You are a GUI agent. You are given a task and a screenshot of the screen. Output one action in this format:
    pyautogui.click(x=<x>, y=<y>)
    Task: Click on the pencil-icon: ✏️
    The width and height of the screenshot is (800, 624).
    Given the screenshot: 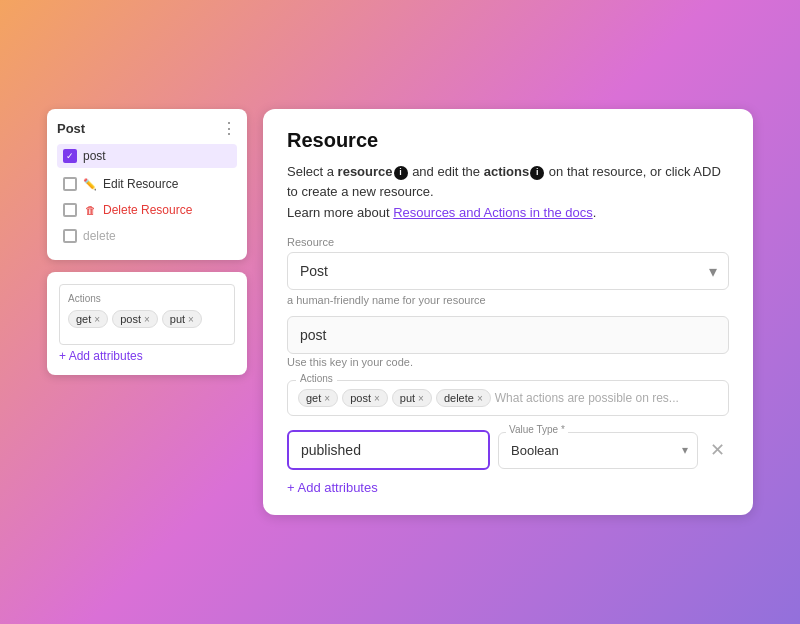 What is the action you would take?
    pyautogui.click(x=90, y=184)
    